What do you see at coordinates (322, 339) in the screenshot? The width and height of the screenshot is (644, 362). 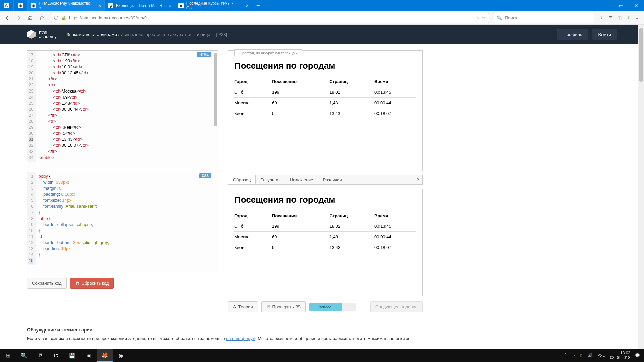 I see `discussion-text: Если у вас возникли сложности при прохож…` at bounding box center [322, 339].